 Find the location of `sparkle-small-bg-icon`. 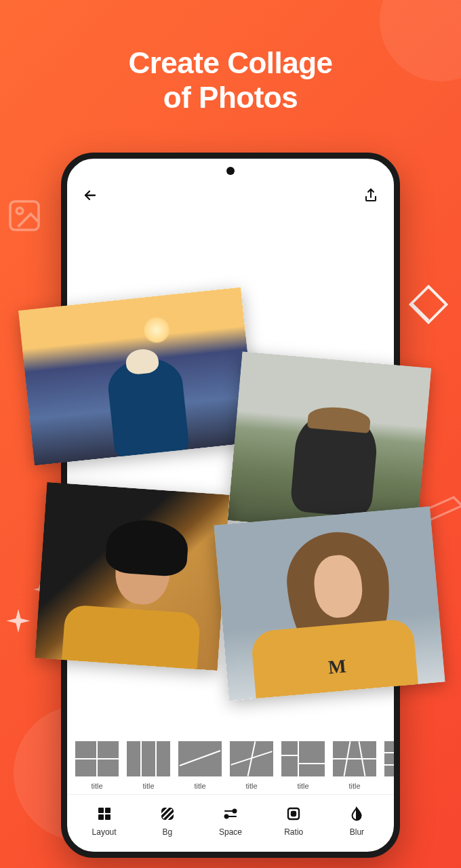

sparkle-small-bg-icon is located at coordinates (40, 591).